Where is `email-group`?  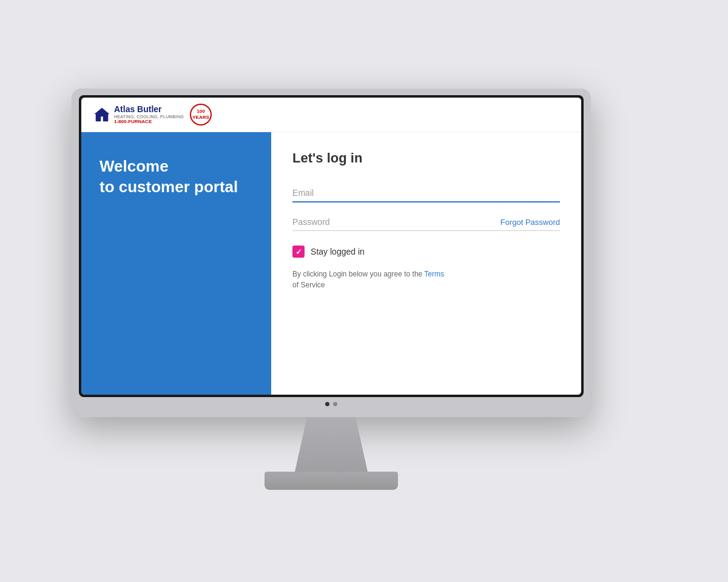 email-group is located at coordinates (426, 193).